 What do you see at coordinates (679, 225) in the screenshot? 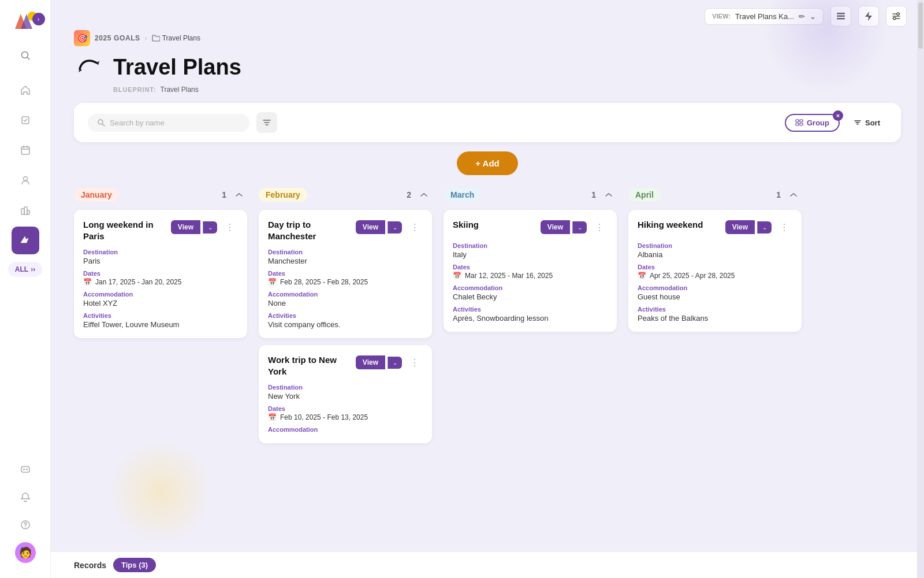
I see `card-title-april-0: Hiking weekend` at bounding box center [679, 225].